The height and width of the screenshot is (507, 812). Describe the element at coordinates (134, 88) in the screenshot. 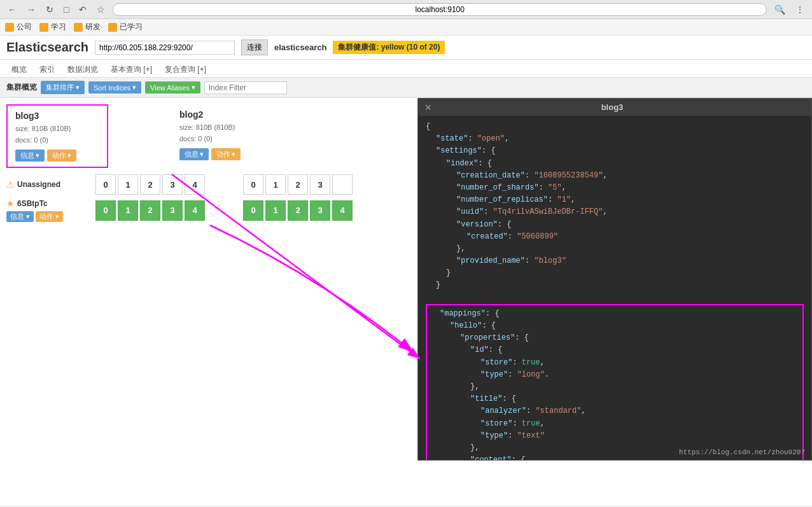

I see `chevron-down-icon-2: ▾` at that location.